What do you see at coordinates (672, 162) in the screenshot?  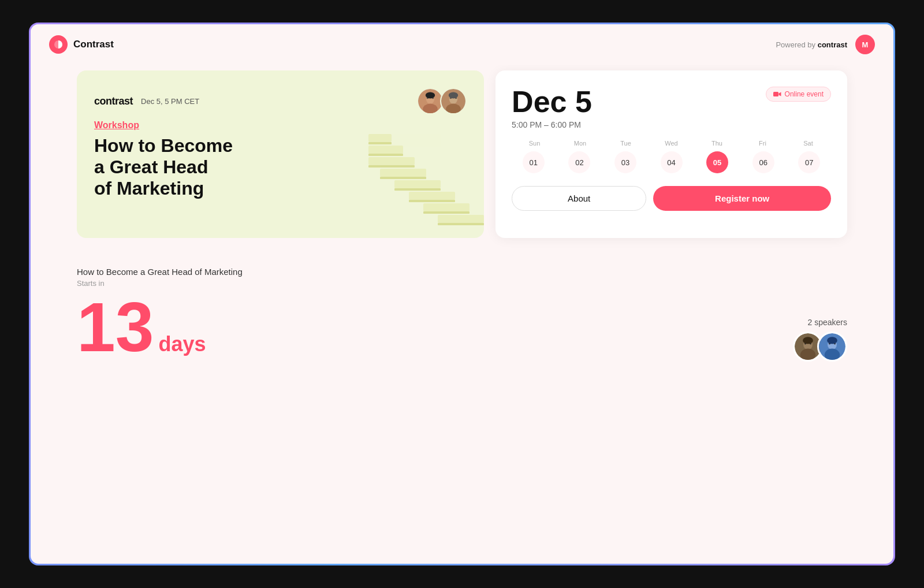 I see `cal-date-04: 04` at bounding box center [672, 162].